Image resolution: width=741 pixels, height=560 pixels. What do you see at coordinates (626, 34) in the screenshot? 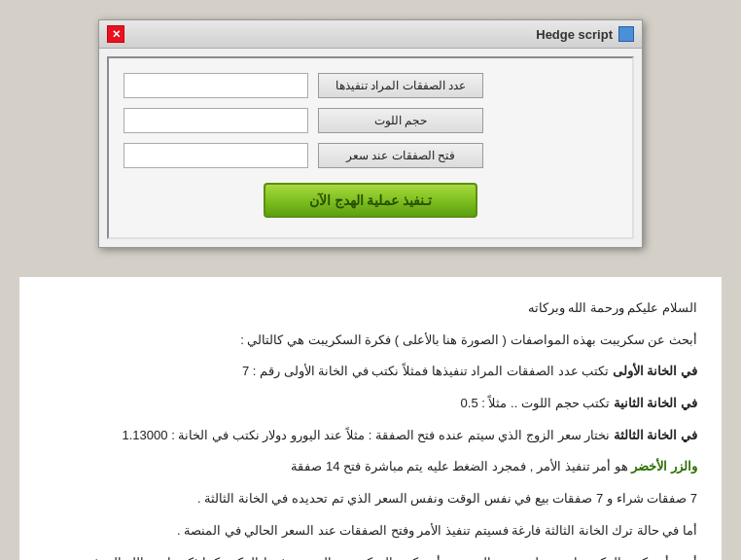
I see `window-icon` at bounding box center [626, 34].